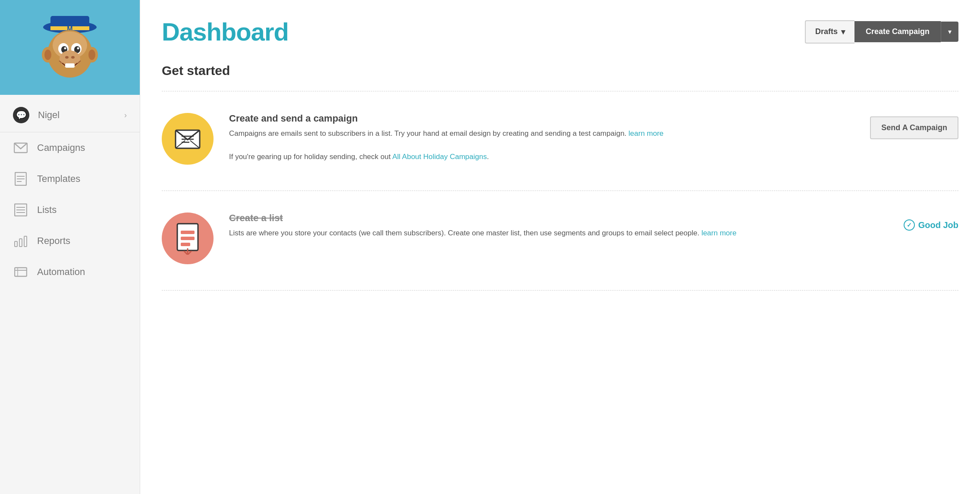 This screenshot has height=494, width=980. What do you see at coordinates (560, 71) in the screenshot?
I see `get-started-title: Get started` at bounding box center [560, 71].